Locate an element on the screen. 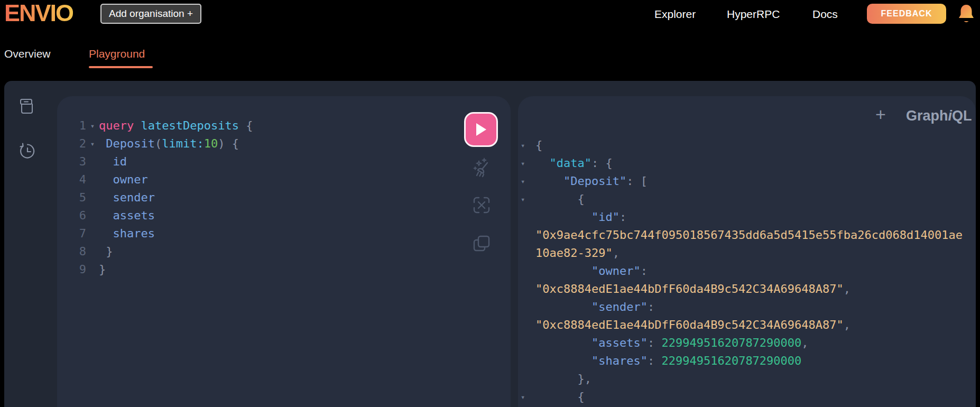 The image size is (980, 407). code-text: "data": { is located at coordinates (574, 163).